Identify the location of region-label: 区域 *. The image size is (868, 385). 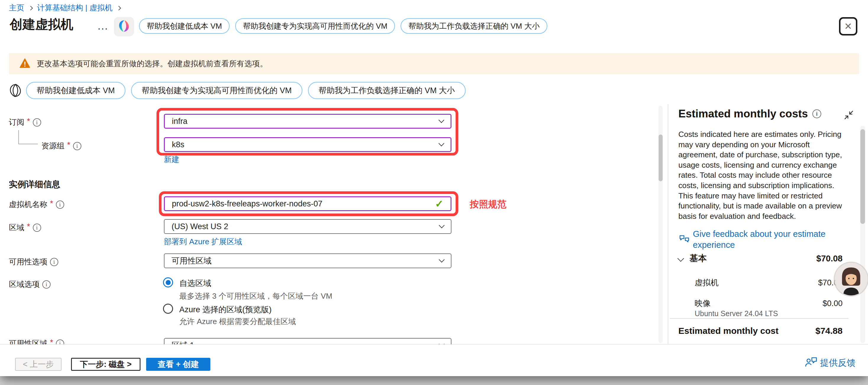
(25, 228).